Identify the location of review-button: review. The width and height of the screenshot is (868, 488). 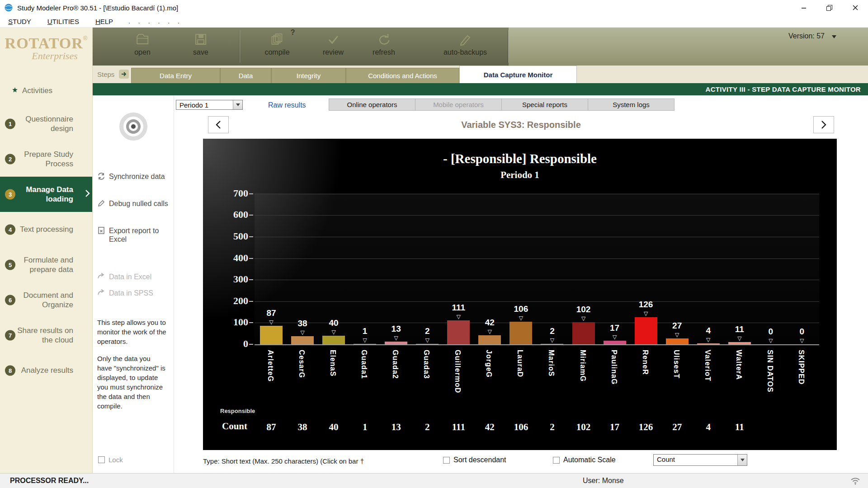
(333, 44).